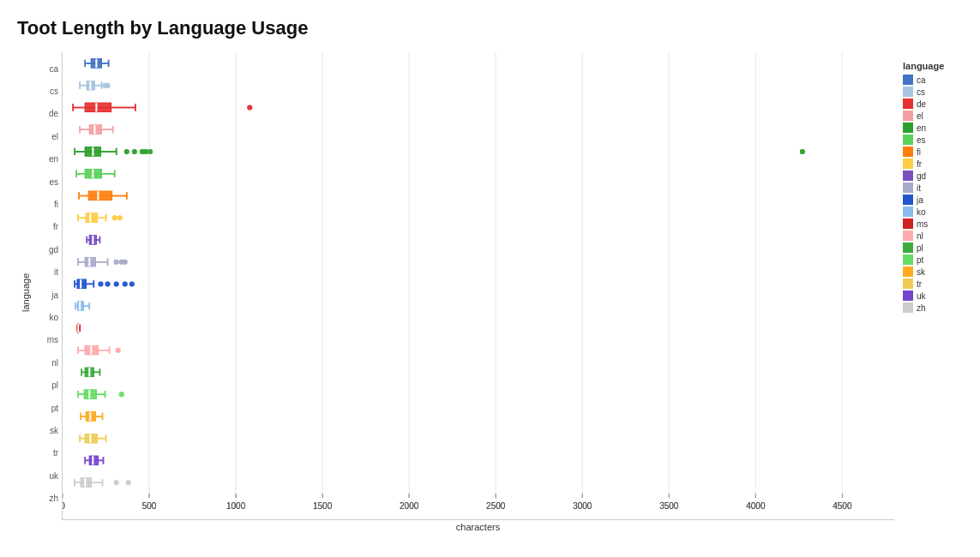  I want to click on legend-label: gd, so click(921, 177).